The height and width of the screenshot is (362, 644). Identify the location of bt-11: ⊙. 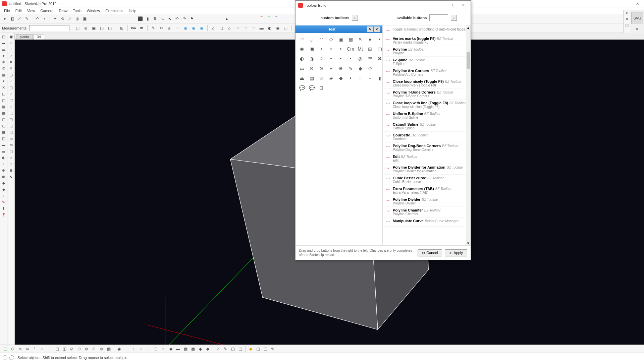
(79, 349).